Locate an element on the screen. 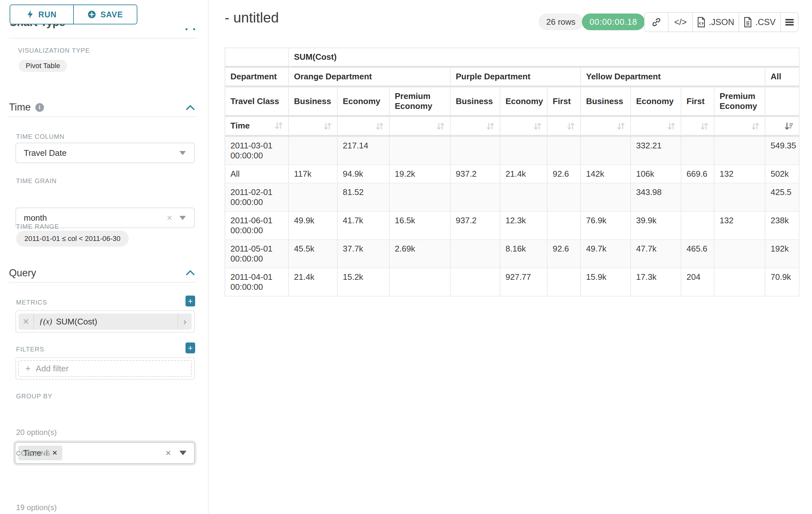 The image size is (812, 514). pivot-cell: 669.6 is located at coordinates (698, 174).